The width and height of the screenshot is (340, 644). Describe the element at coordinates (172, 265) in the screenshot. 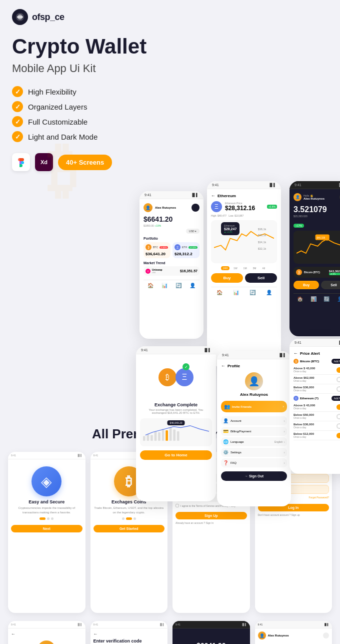

I see `phone-portfolio: 9:41 ▐▌▌ 👤 Alex Rutuynos $6641.20 $1950.…` at that location.